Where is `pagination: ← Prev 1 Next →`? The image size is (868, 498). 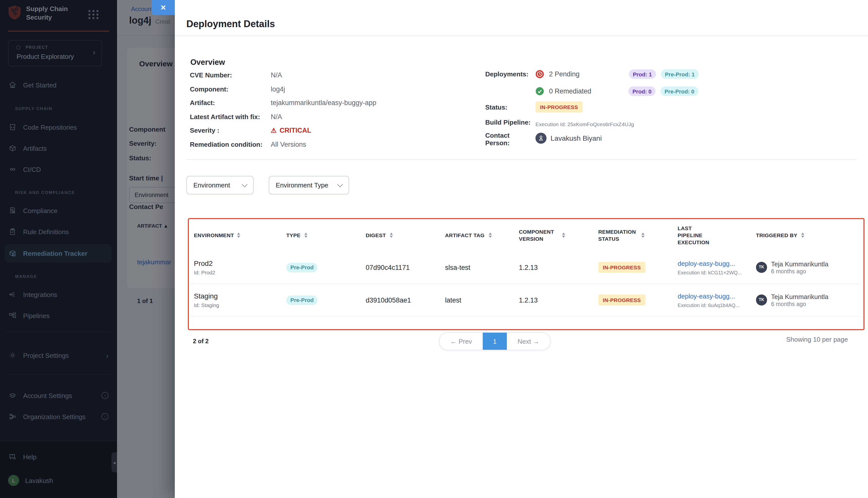 pagination: ← Prev 1 Next → is located at coordinates (495, 341).